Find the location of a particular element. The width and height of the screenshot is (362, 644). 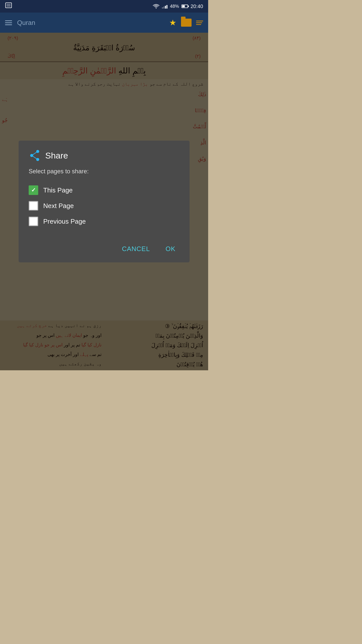

index-list-icon is located at coordinates (200, 23).